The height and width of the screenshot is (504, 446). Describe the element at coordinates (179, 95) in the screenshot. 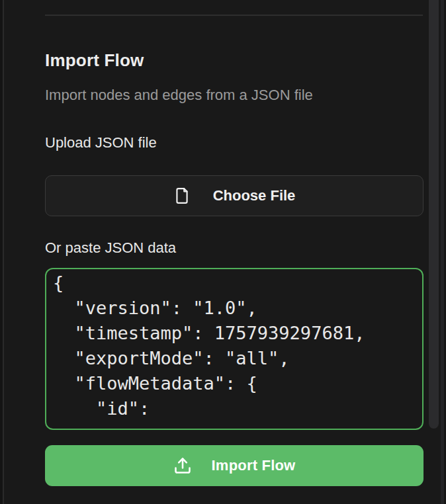

I see `section-subtitle: Import nodes and edges from a JSON file` at that location.